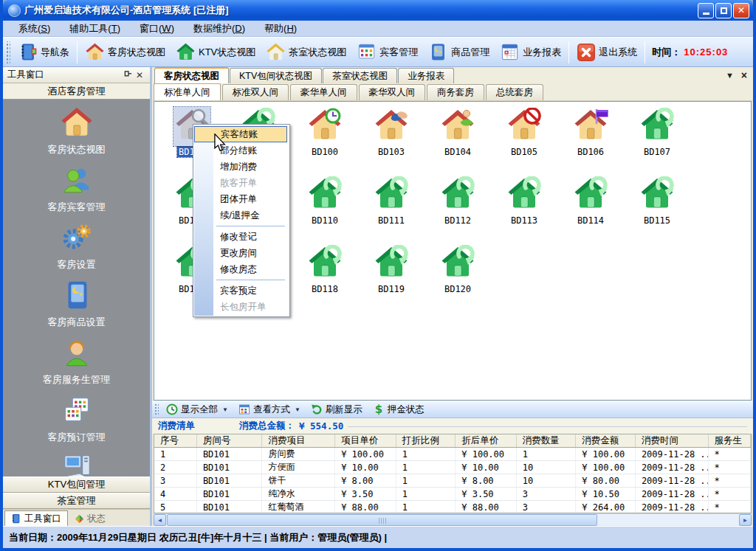  I want to click on room-status-icon, so click(391, 127).